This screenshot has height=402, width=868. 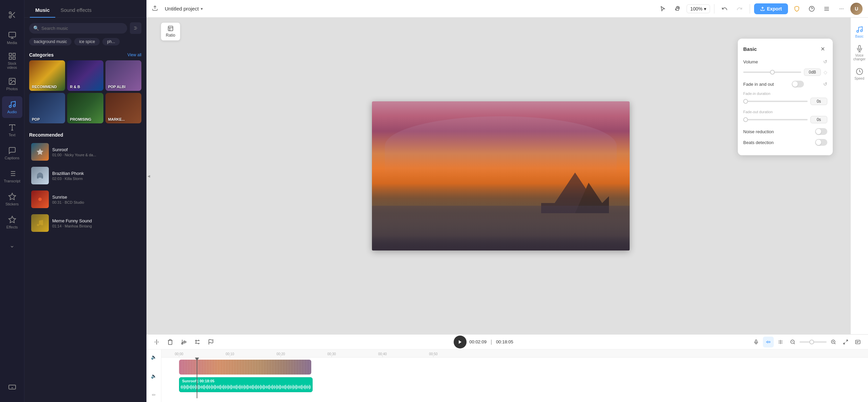 What do you see at coordinates (170, 342) in the screenshot?
I see `delete-button` at bounding box center [170, 342].